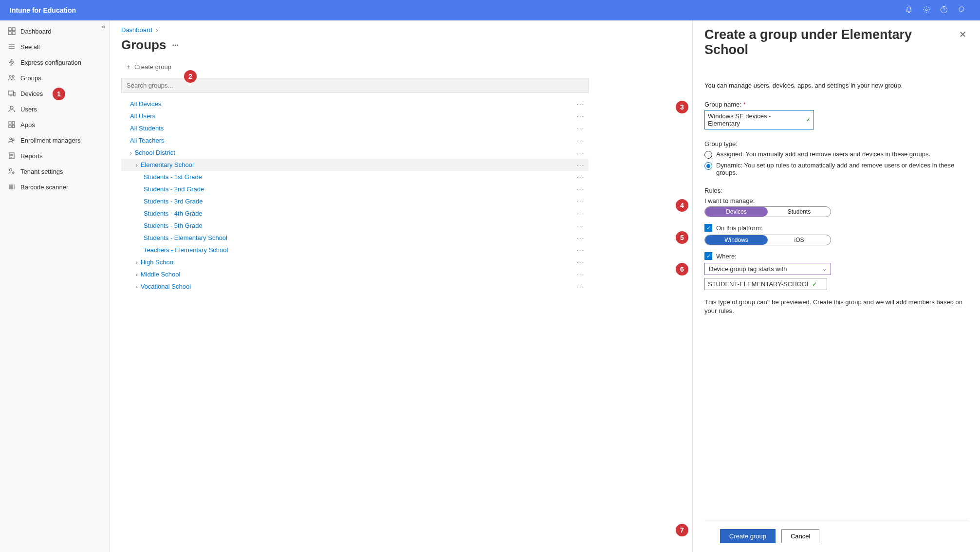 Image resolution: width=980 pixels, height=552 pixels. What do you see at coordinates (355, 262) in the screenshot?
I see `tree-row-high-school: ›High School···` at bounding box center [355, 262].